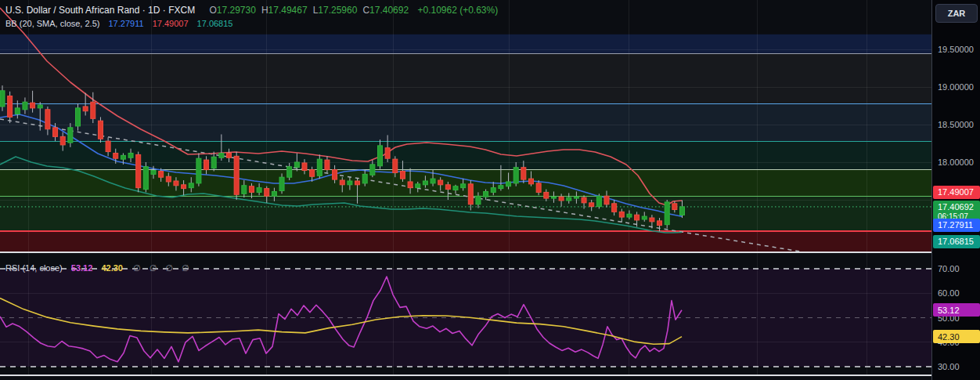 This screenshot has width=980, height=380. Describe the element at coordinates (182, 10) in the screenshot. I see `exchange-label: FXCM` at that location.